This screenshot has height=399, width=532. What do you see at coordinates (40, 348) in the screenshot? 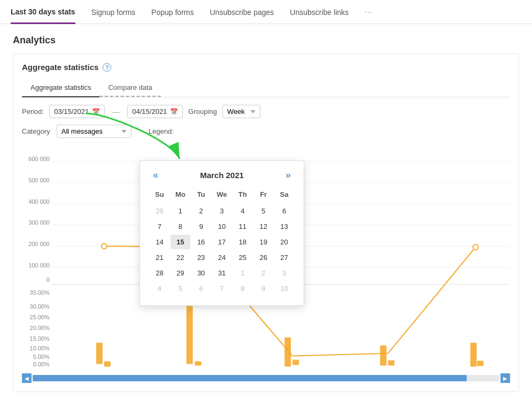
I see `svg-text: 10.00%` at bounding box center [40, 348].